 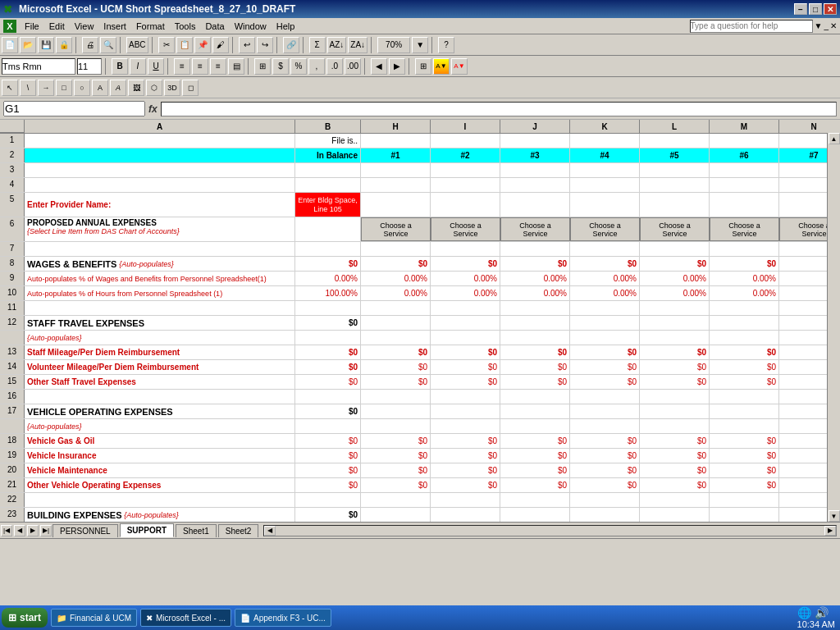 What do you see at coordinates (337, 45) in the screenshot?
I see `sort-az-button: AZ↓` at bounding box center [337, 45].